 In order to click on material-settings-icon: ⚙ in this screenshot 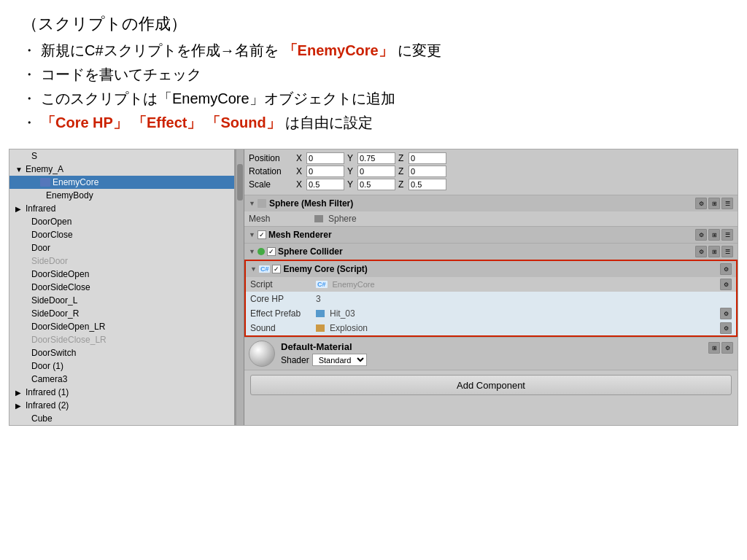, I will do `click(727, 348)`.